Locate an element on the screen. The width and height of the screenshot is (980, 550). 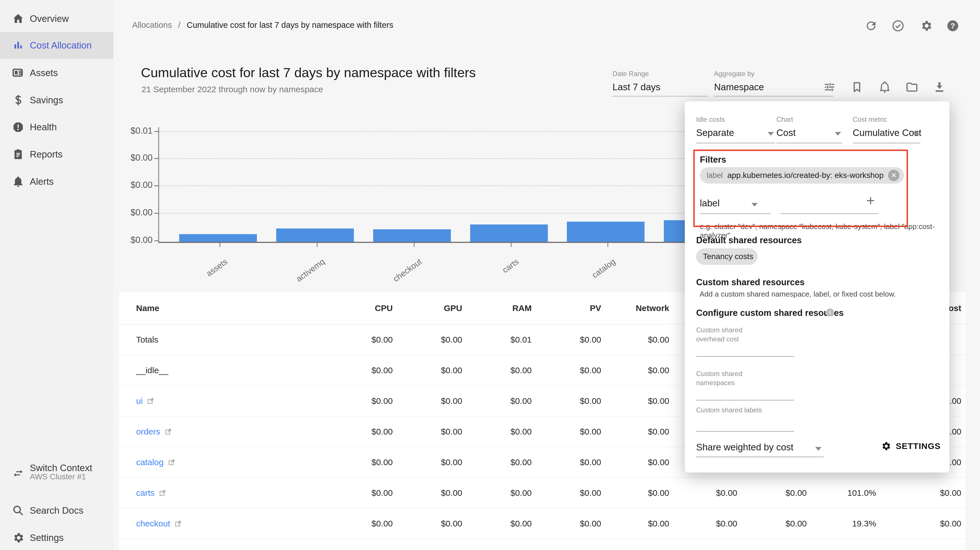
bell-icon is located at coordinates (885, 87).